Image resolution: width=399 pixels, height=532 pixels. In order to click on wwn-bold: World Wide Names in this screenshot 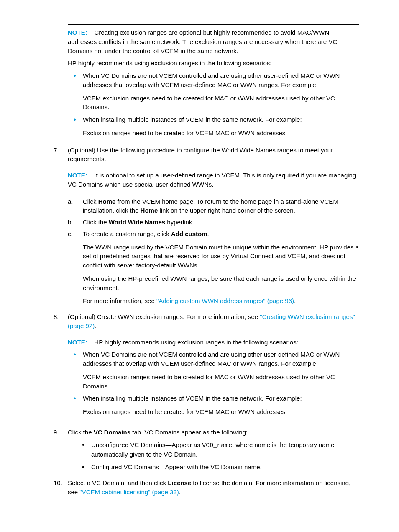, I will do `click(137, 222)`.